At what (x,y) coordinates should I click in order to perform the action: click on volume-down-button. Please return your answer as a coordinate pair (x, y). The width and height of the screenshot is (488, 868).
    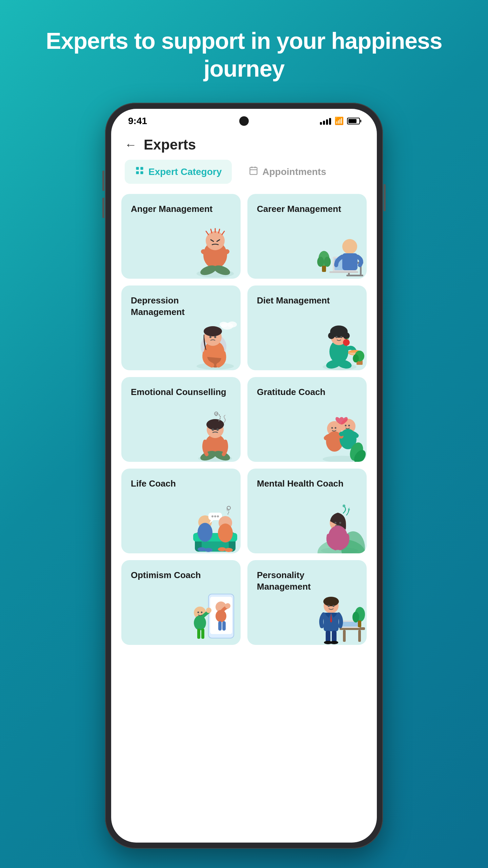
    Looking at the image, I should click on (103, 208).